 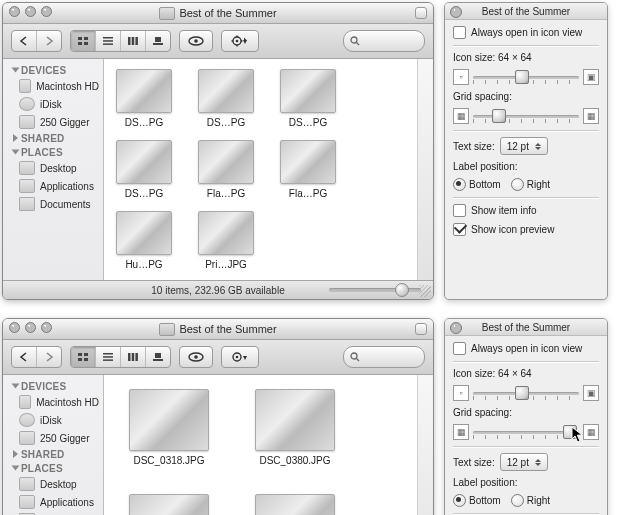 I want to click on file-label: Pri…JPG, so click(x=226, y=264).